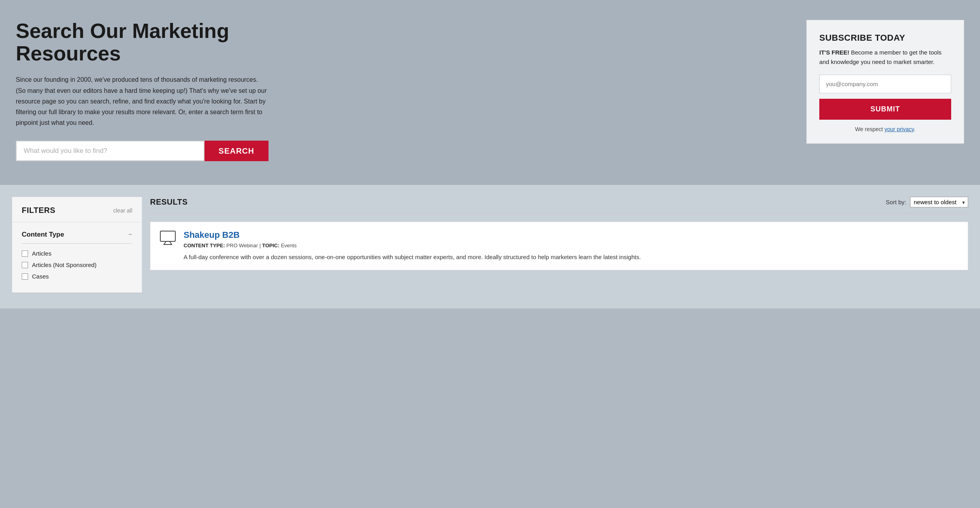 Image resolution: width=980 pixels, height=508 pixels. What do you see at coordinates (885, 84) in the screenshot?
I see `email-input` at bounding box center [885, 84].